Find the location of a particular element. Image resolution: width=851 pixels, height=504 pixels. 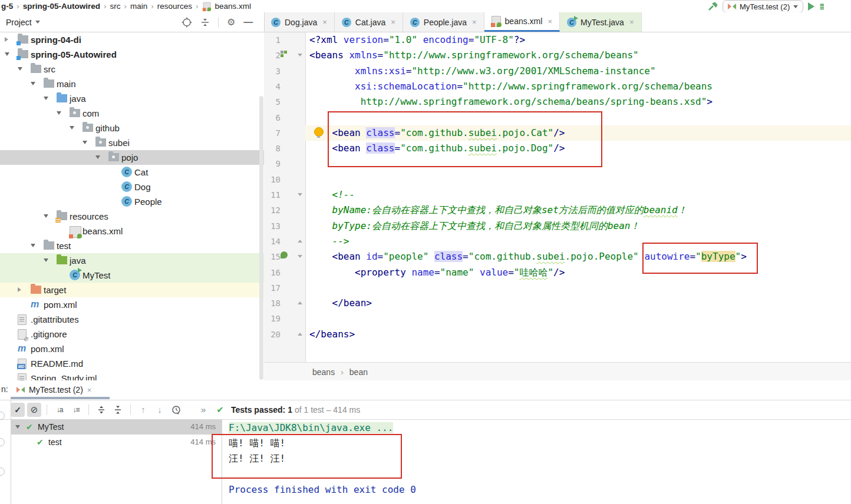

tab-people-java: People.java × is located at coordinates (444, 22).